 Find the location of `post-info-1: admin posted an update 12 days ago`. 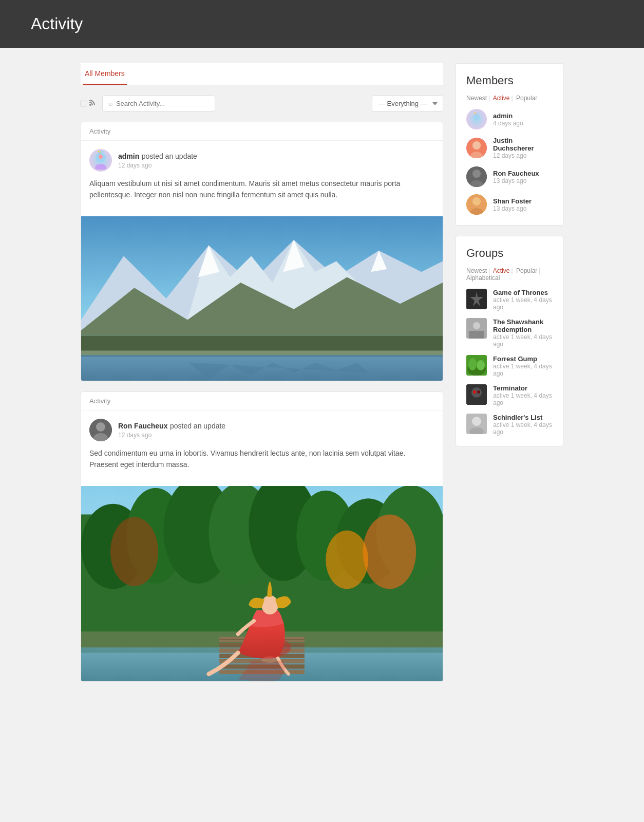

post-info-1: admin posted an update 12 days ago is located at coordinates (158, 160).